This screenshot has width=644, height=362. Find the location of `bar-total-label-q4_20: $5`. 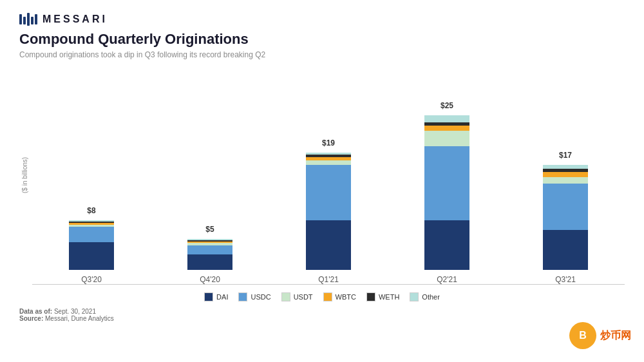

bar-total-label-q4_20: $5 is located at coordinates (210, 229).